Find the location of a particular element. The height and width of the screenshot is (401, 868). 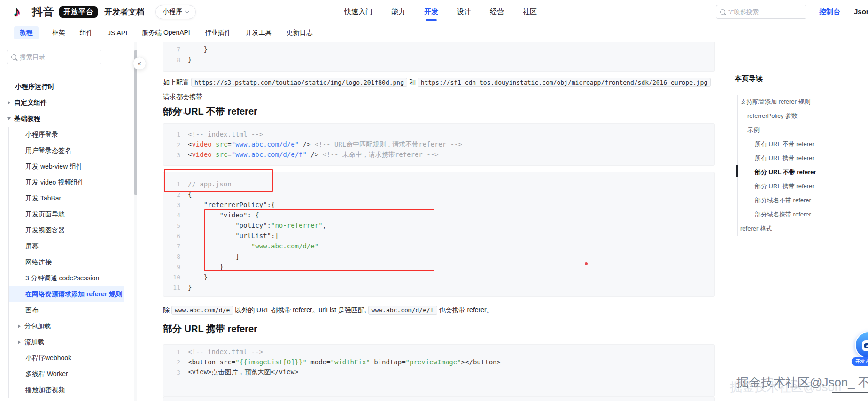

sidebar-item-label: 3 分钟调通 code2session is located at coordinates (62, 278).